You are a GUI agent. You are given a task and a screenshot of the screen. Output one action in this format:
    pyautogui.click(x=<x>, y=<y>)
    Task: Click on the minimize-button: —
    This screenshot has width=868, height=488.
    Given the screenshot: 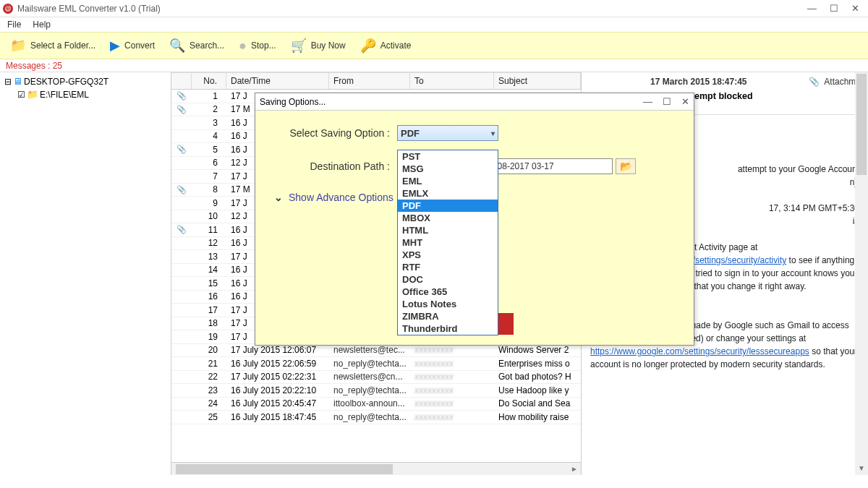 What is the action you would take?
    pyautogui.click(x=812, y=9)
    